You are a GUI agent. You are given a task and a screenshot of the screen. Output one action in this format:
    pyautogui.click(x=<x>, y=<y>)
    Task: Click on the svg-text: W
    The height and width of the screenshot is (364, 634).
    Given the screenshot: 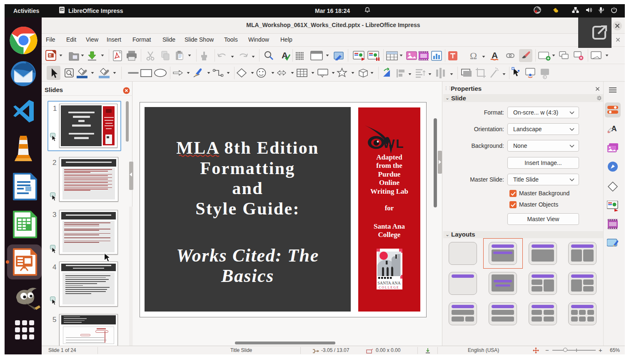 What is the action you would take?
    pyautogui.click(x=389, y=143)
    